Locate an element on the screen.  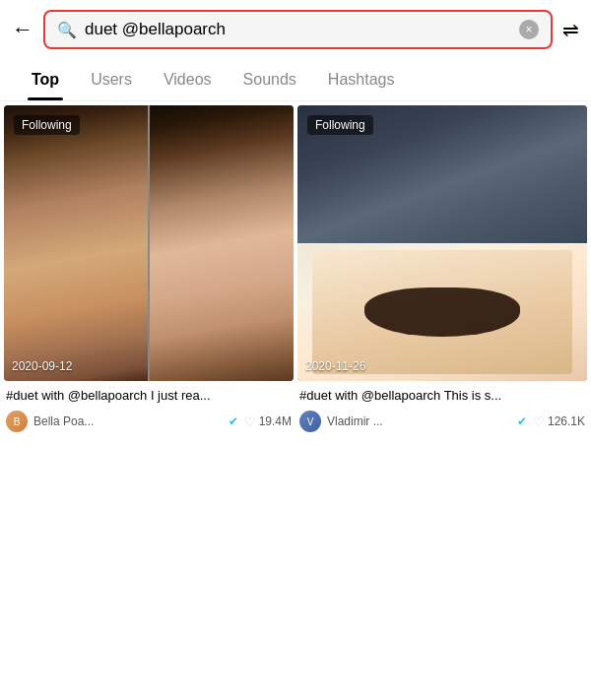
tab-sounds: Sounds is located at coordinates (270, 80).